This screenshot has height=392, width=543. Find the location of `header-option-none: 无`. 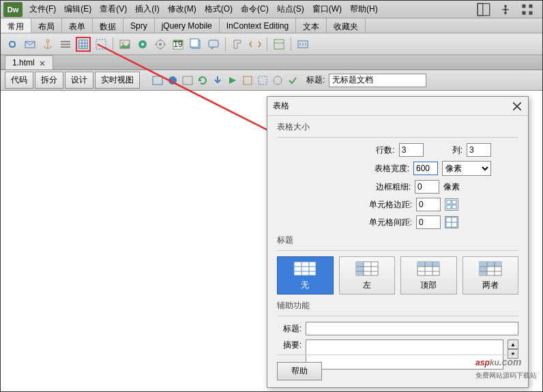

header-option-none: 无 is located at coordinates (306, 275).